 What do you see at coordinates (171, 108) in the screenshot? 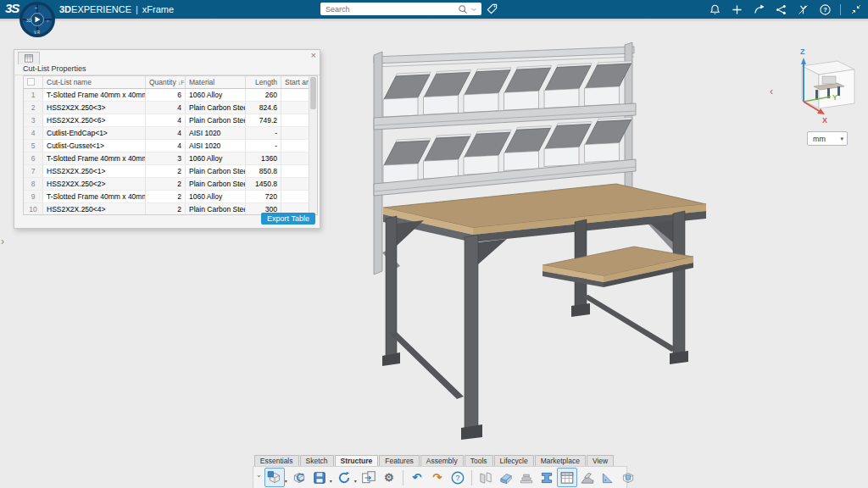
I see `table-row: 2HSS2X2X.250<3>4Plain Carbon Steel824.60…` at bounding box center [171, 108].